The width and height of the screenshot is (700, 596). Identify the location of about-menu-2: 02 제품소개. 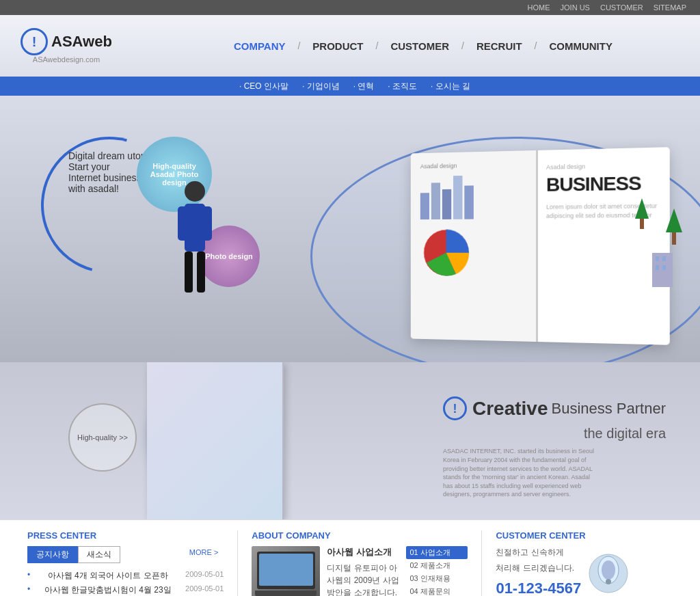
(437, 566).